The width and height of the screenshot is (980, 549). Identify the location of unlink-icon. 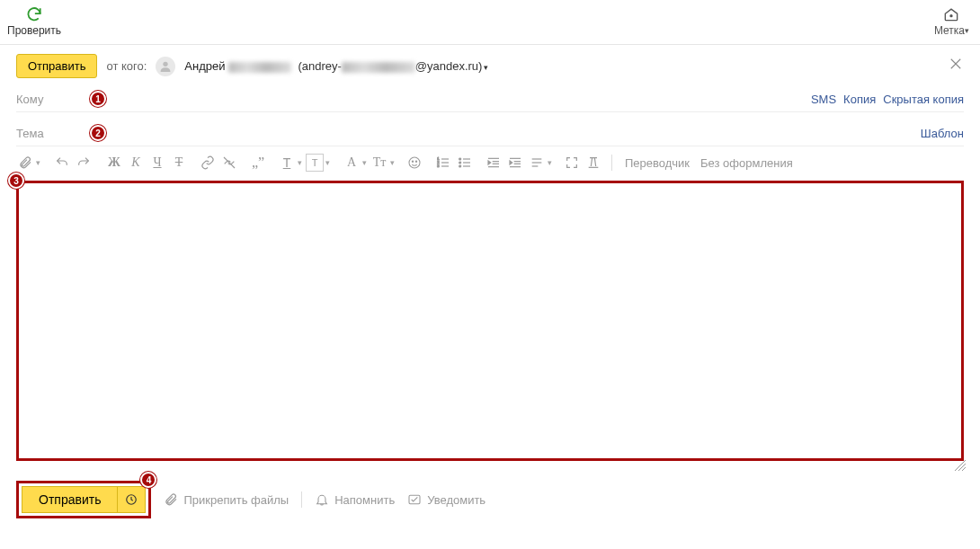
(229, 163).